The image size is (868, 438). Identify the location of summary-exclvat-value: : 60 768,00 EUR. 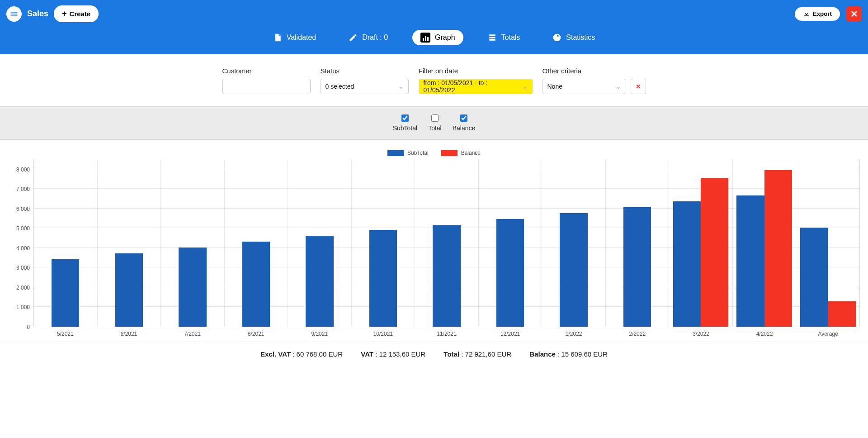
(316, 354).